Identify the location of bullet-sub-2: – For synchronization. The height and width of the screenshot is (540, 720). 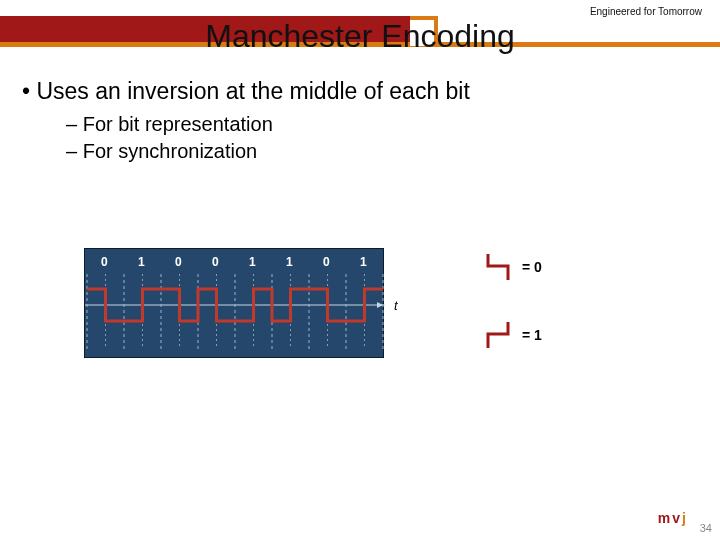
(382, 152).